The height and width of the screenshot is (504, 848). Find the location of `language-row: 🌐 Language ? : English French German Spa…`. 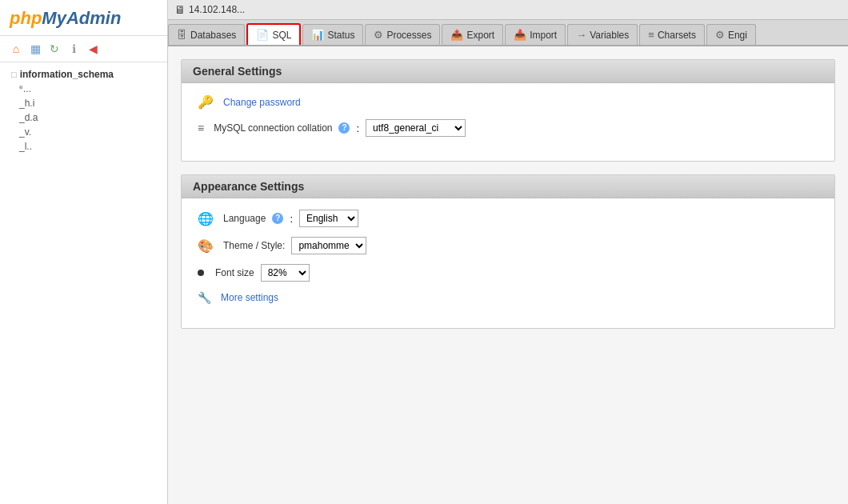

language-row: 🌐 Language ? : English French German Spa… is located at coordinates (508, 218).